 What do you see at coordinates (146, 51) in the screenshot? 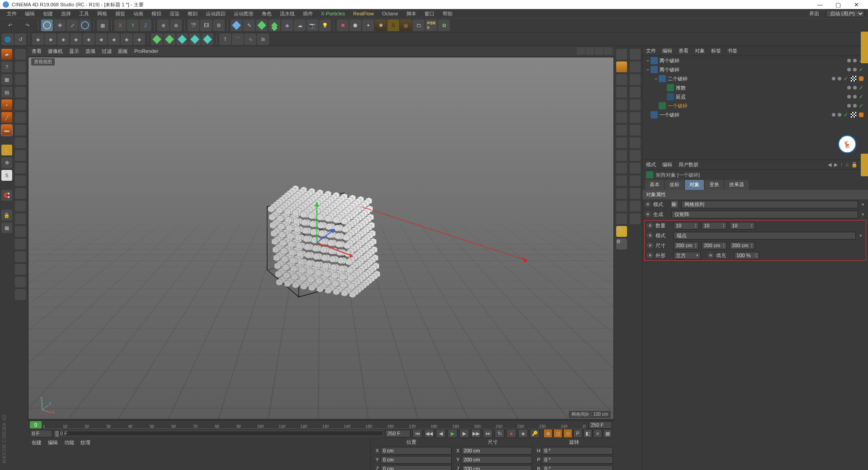
I see `vp-menu-ProRender: ProRender` at bounding box center [146, 51].